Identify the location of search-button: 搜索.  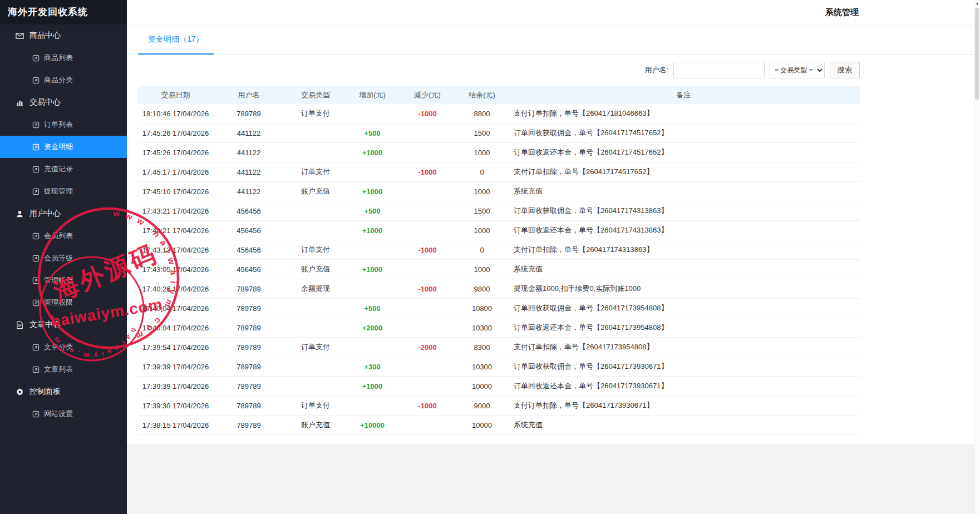
(845, 70).